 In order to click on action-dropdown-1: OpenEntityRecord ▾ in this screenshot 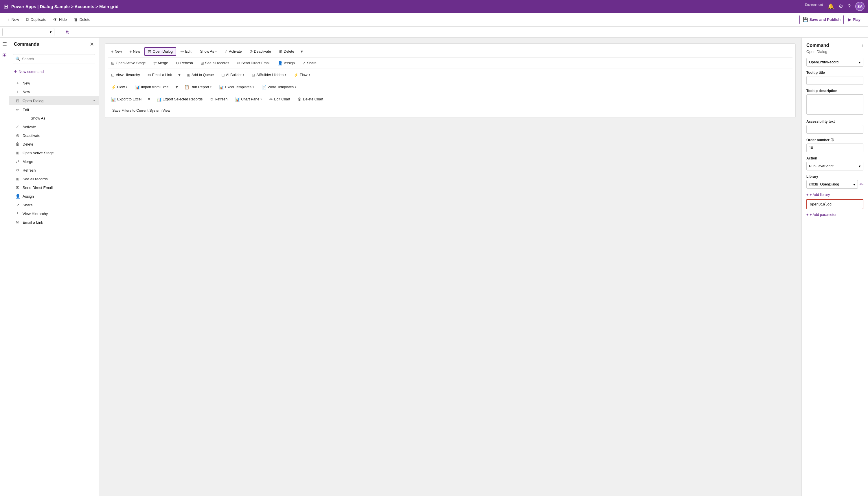, I will do `click(835, 62)`.